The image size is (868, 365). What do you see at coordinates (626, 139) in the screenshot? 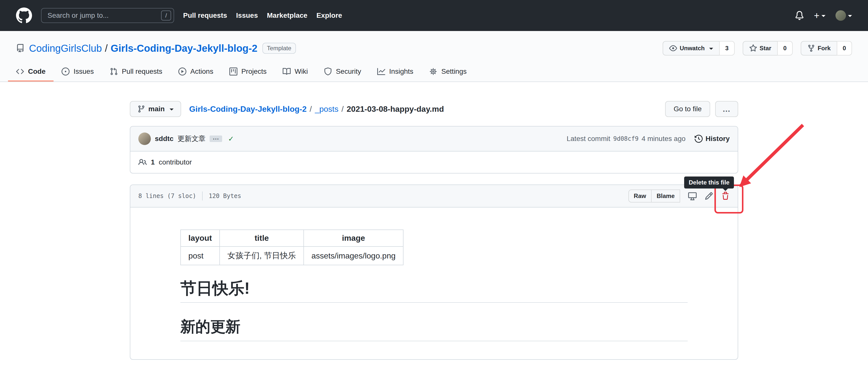
I see `commit-hash-link: 9d08cf9` at bounding box center [626, 139].